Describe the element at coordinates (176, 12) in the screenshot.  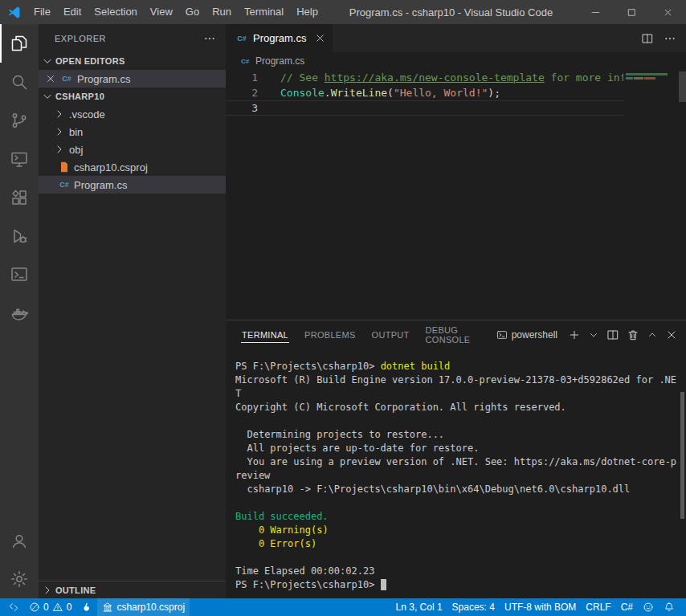
I see `menu-bar: FileEditSelectionViewGoRunTerminalHelp` at that location.